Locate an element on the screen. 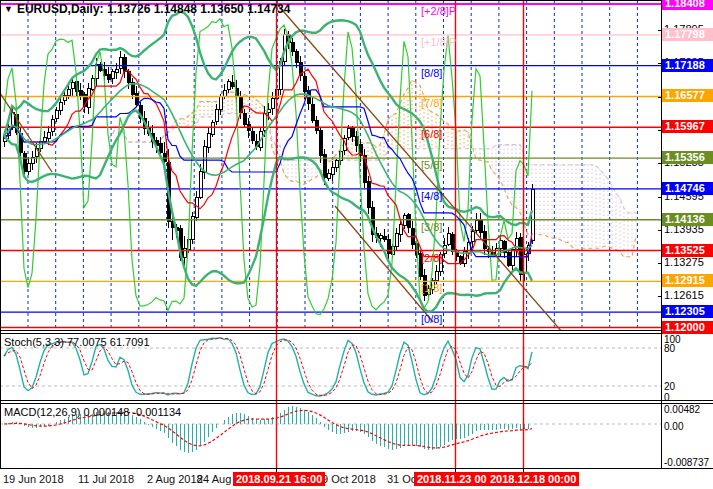 The width and height of the screenshot is (713, 489). macd-scale-label: 0.00 is located at coordinates (674, 426).